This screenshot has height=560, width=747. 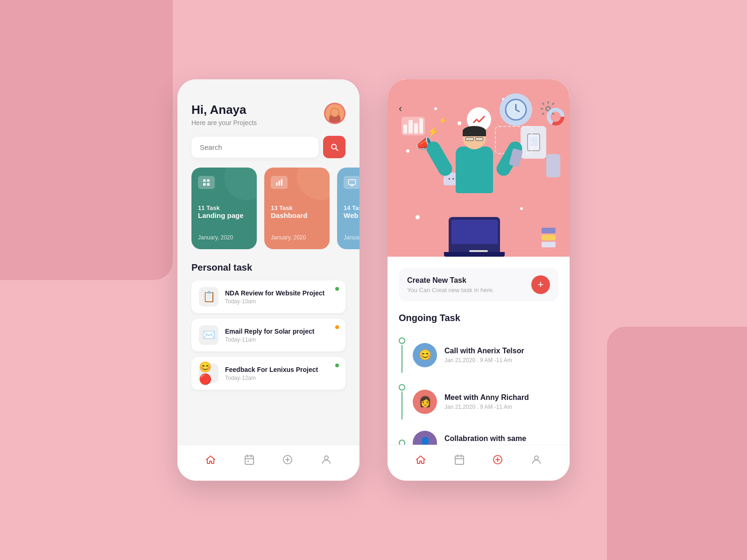 What do you see at coordinates (297, 208) in the screenshot?
I see `task-count-1: 13 Task` at bounding box center [297, 208].